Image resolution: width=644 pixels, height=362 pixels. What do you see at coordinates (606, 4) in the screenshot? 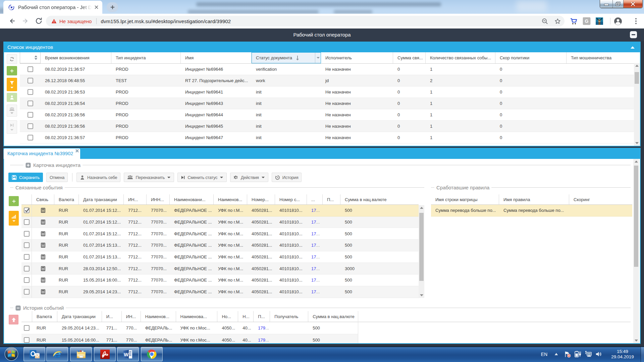
I see `window-minimize-button` at bounding box center [606, 4].